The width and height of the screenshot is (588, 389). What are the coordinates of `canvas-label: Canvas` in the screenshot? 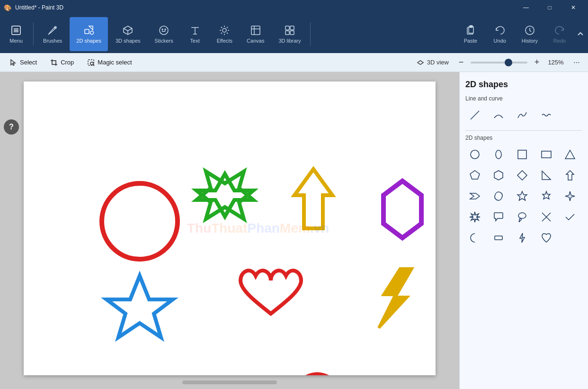 It's located at (256, 41).